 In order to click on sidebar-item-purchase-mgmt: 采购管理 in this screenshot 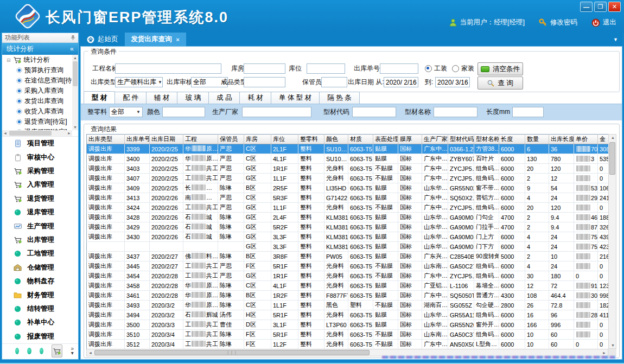, I will do `click(40, 171)`.